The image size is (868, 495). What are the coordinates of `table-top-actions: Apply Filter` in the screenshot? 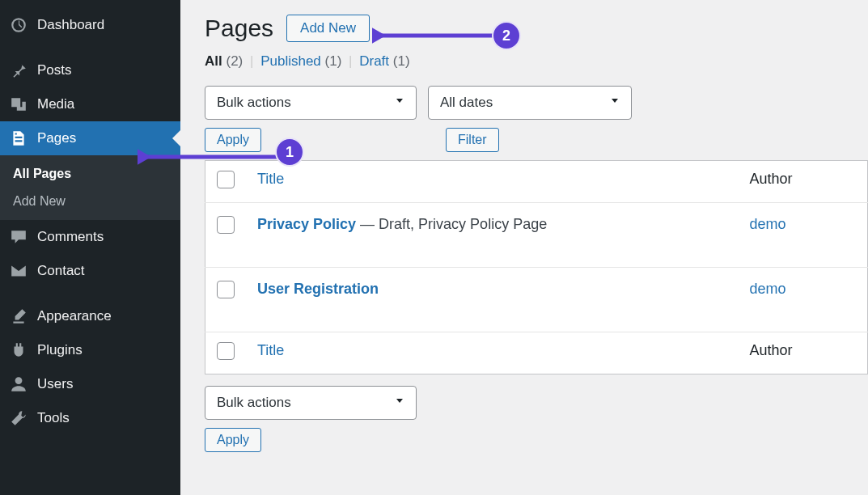 It's located at (536, 140).